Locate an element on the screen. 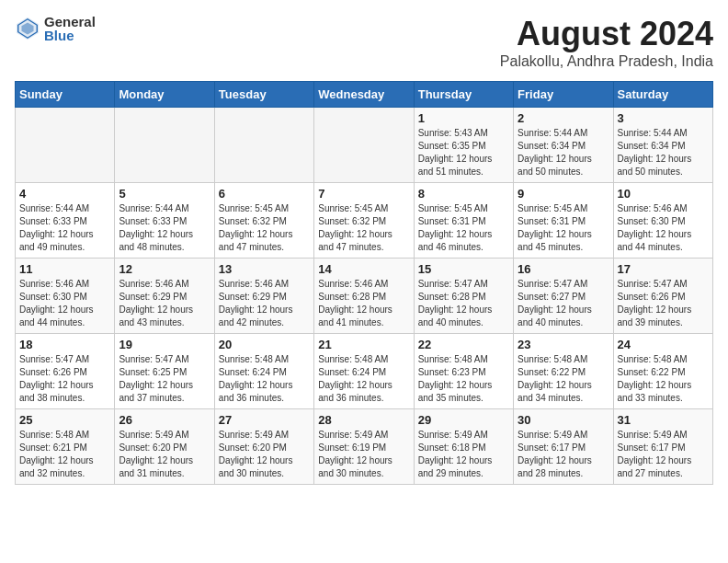  main-title: August 2024 is located at coordinates (607, 34).